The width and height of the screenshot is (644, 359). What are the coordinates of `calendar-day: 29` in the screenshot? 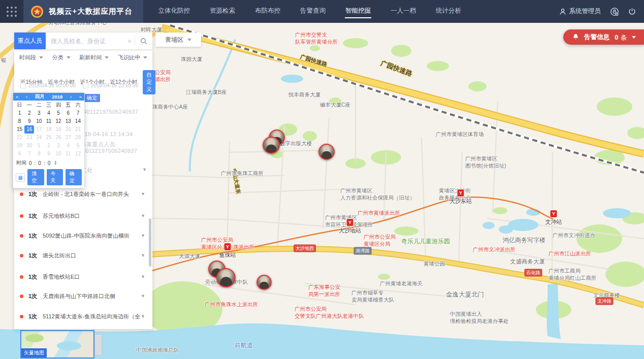 It's located at (19, 146).